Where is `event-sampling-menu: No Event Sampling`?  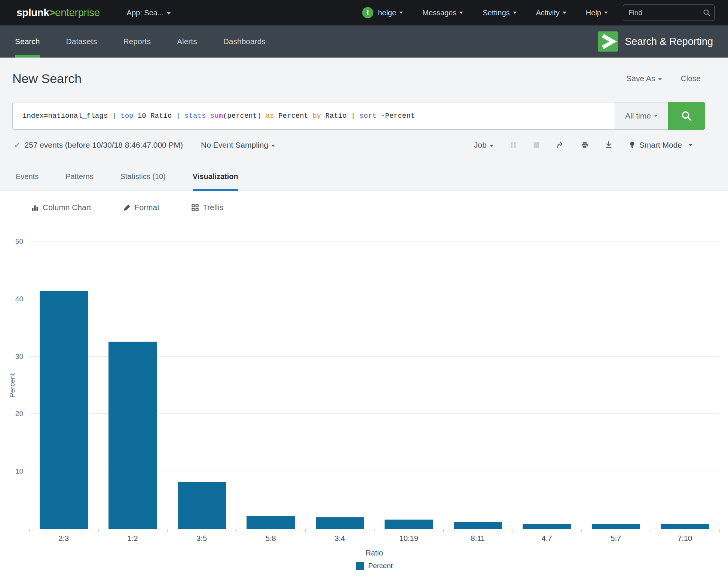 event-sampling-menu: No Event Sampling is located at coordinates (238, 145).